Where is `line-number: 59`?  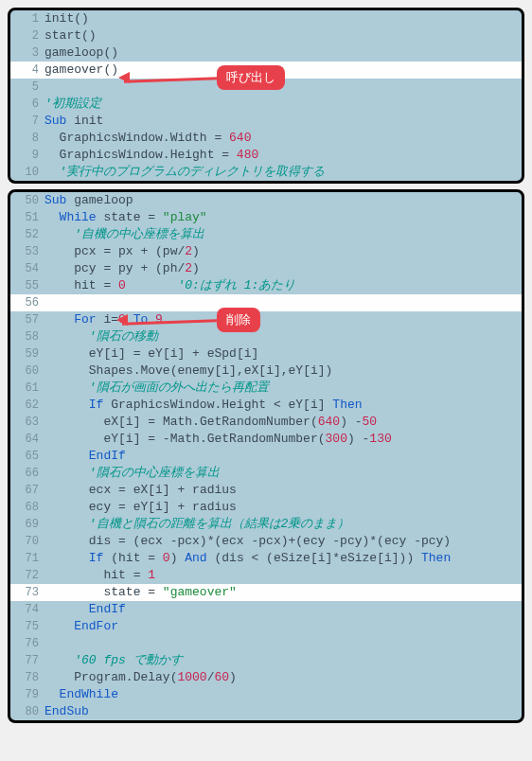
line-number: 59 is located at coordinates (27, 354).